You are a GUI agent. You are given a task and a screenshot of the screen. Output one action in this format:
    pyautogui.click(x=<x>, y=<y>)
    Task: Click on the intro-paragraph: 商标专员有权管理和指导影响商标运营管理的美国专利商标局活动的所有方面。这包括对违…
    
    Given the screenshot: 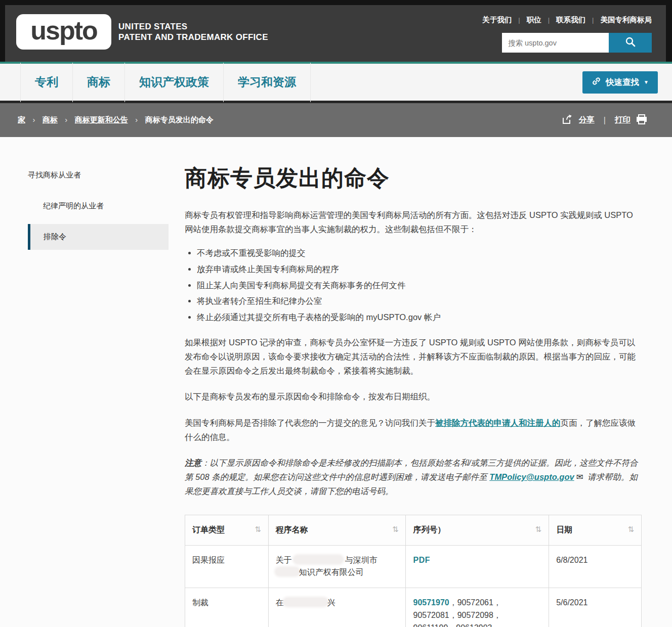 What is the action you would take?
    pyautogui.click(x=414, y=222)
    